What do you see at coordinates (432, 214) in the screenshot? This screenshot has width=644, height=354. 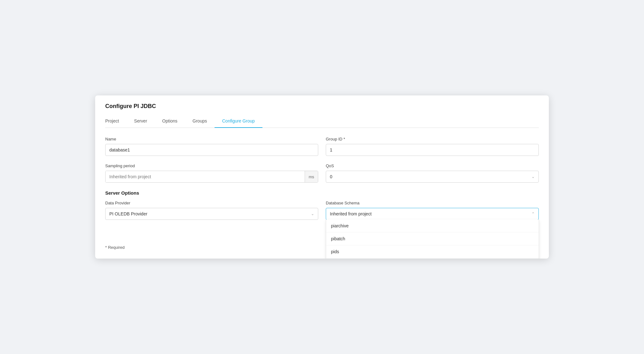 I see `database-schema-dropdown-header: Inherited from project ⌃` at bounding box center [432, 214].